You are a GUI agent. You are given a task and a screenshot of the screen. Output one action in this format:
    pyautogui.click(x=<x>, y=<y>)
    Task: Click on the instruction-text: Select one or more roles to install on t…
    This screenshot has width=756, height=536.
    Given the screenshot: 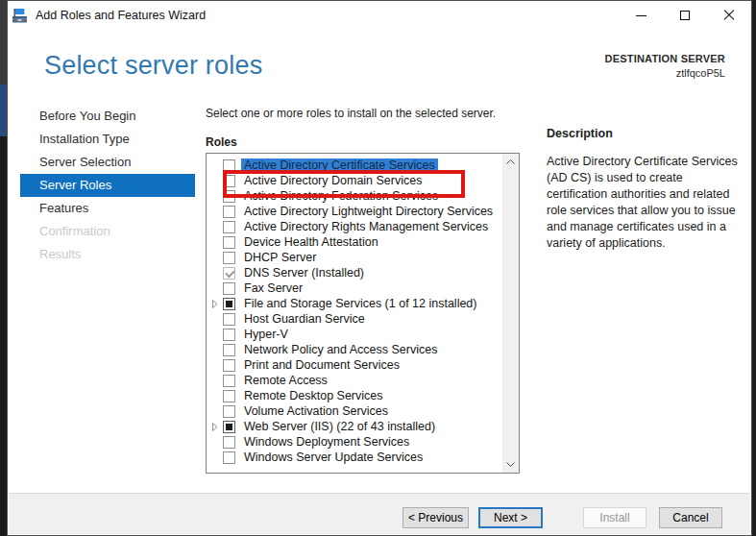 What is the action you would take?
    pyautogui.click(x=351, y=113)
    